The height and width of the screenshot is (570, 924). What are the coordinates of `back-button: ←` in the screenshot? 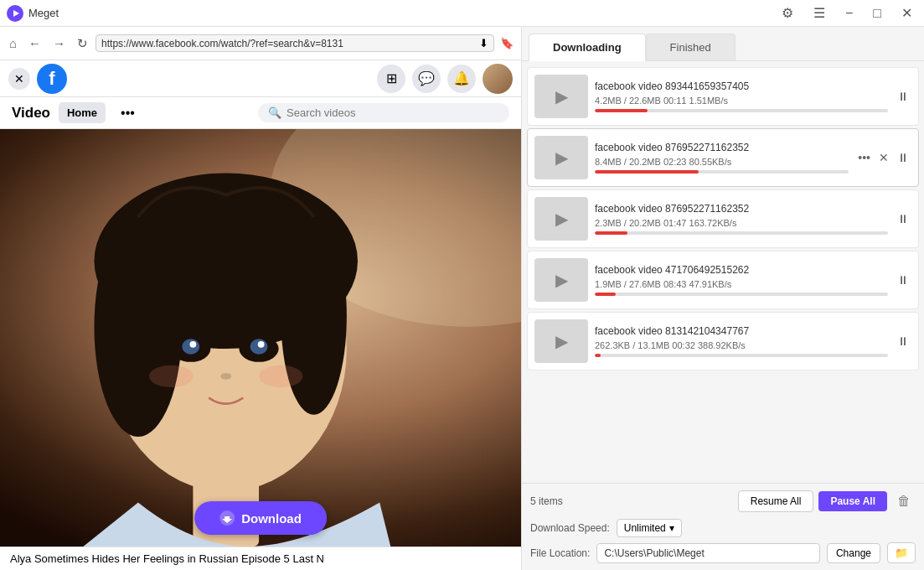 It's located at (35, 44).